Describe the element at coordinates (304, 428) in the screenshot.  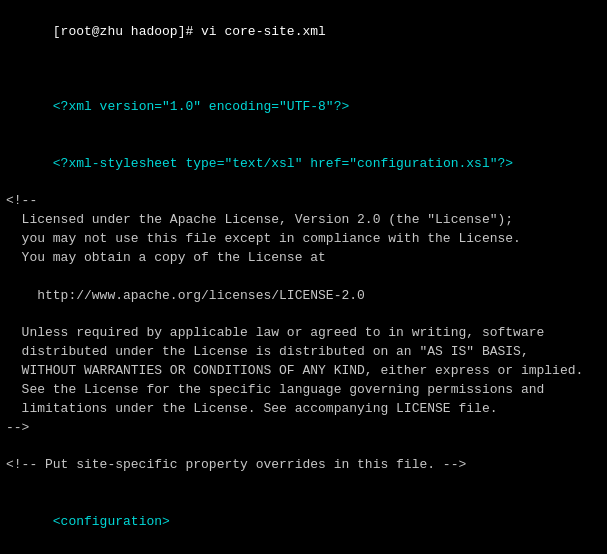
I see `comment-close: -->` at that location.